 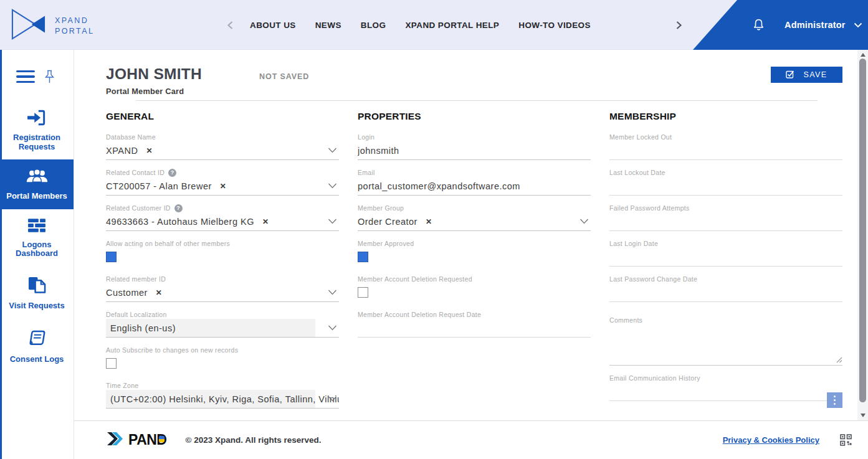 What do you see at coordinates (726, 217) in the screenshot?
I see `field-failed-password-attempts: Failed Password Attempts` at bounding box center [726, 217].